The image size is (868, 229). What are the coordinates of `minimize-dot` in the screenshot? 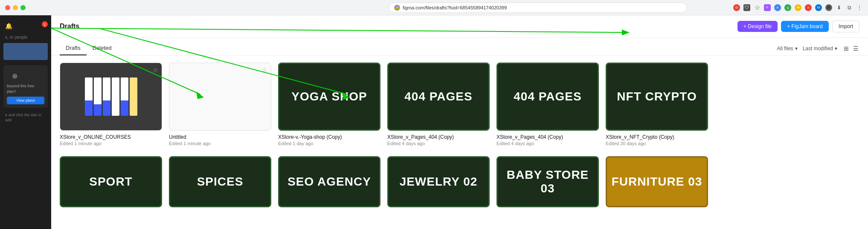 It's located at (15, 8).